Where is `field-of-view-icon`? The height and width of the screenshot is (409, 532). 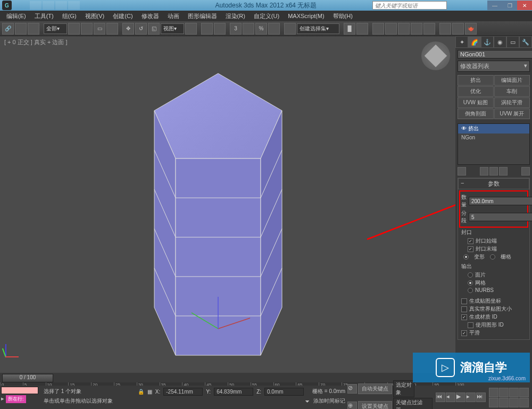
field-of-view-icon is located at coordinates (524, 403).